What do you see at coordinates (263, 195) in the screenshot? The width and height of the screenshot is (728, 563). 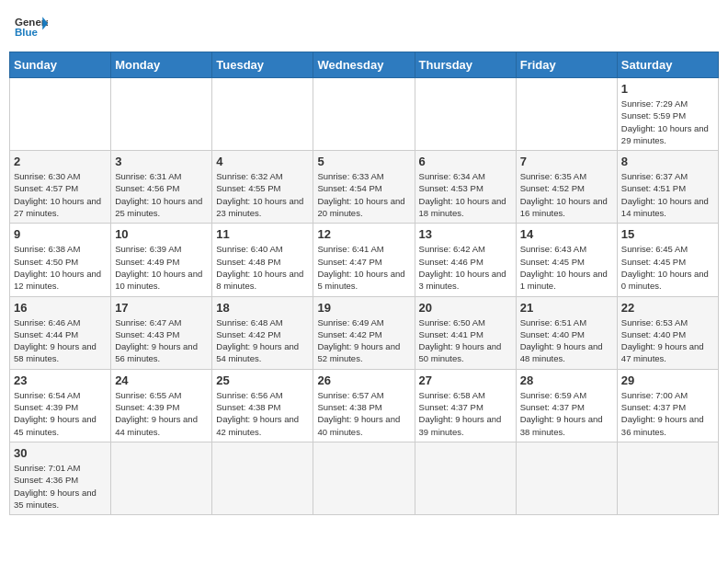 I see `day-info: Sunrise: 6:32 AM Sunset: 4:55 PM Dayligh…` at bounding box center [263, 195].